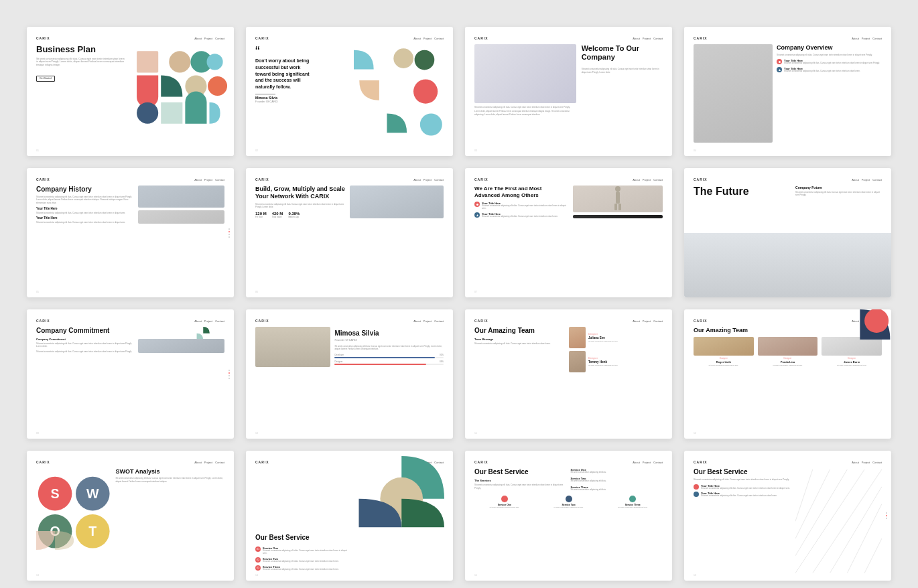 Image resolution: width=918 pixels, height=588 pixels. What do you see at coordinates (258, 568) in the screenshot?
I see `s14-num3: 03` at bounding box center [258, 568].